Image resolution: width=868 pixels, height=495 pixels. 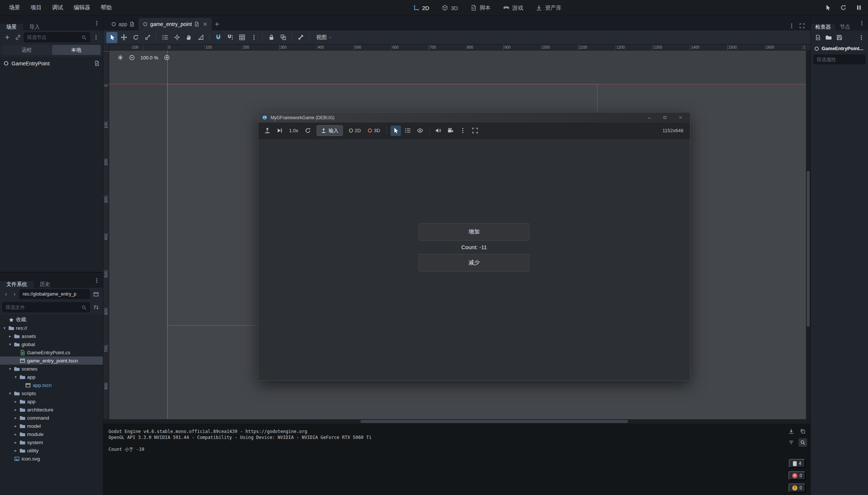 What do you see at coordinates (649, 118) in the screenshot?
I see `minimize-window-button` at bounding box center [649, 118].